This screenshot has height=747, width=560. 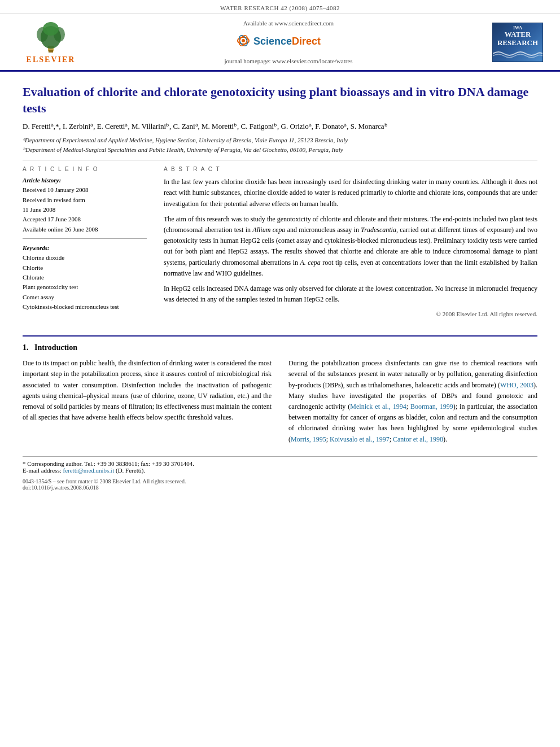 I want to click on accepted-date: Accepted 17 June 2008, so click(x=85, y=219).